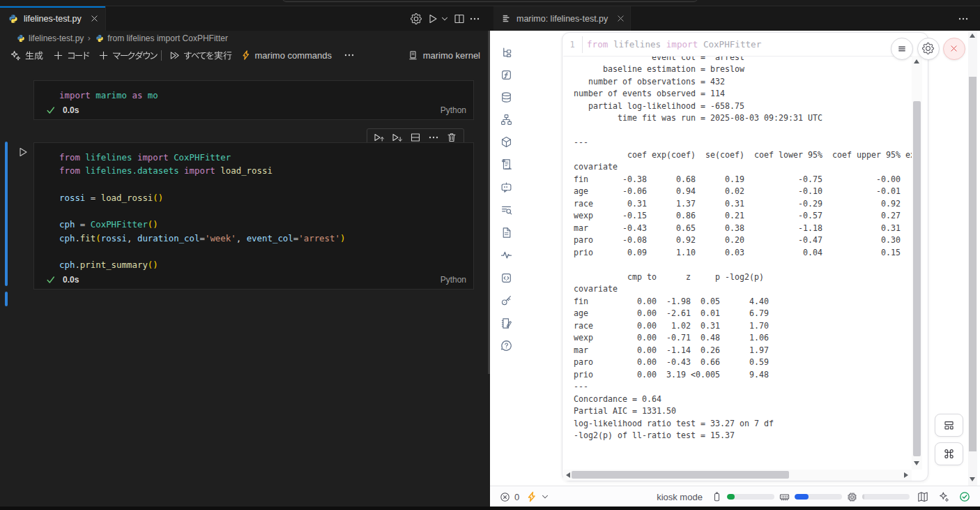 The image size is (980, 510). I want to click on marimo-cell-code: from lifelines import CoxPHFitter, so click(672, 45).